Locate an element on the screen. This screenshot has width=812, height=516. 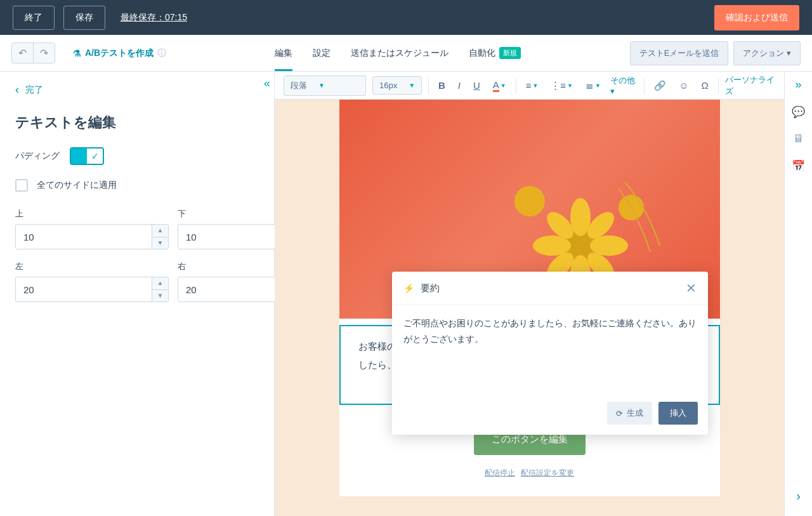
padding-left-up: ▲ is located at coordinates (160, 284).